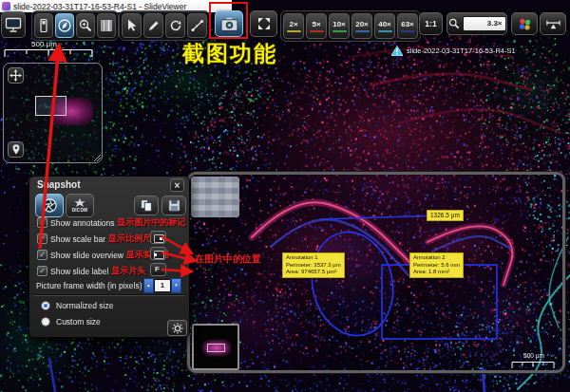 The height and width of the screenshot is (392, 570). Describe the element at coordinates (65, 26) in the screenshot. I see `overview-navigator-button` at that location.